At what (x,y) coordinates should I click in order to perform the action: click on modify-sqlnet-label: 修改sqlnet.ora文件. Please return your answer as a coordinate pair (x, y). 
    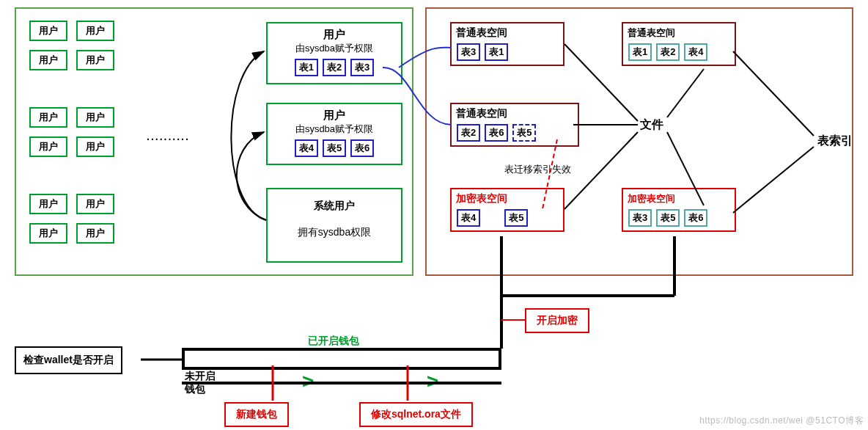
    Looking at the image, I should click on (416, 414).